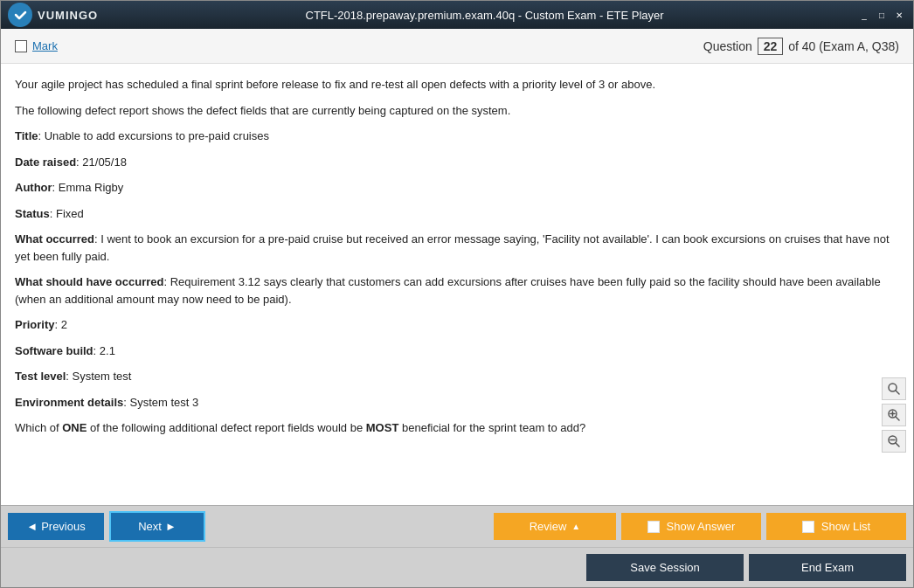 The height and width of the screenshot is (588, 914). I want to click on env-value: : System test 3, so click(161, 402).